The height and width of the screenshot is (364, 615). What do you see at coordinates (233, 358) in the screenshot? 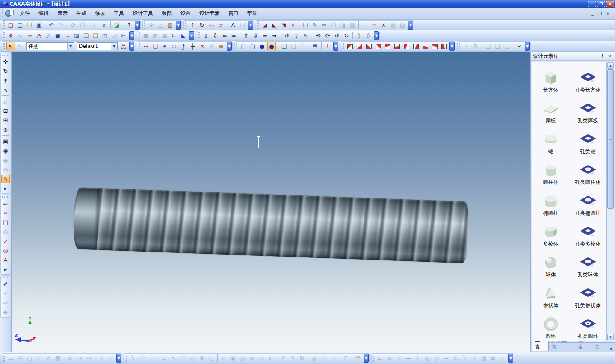
I see `circle-2pt-icon: ◉` at bounding box center [233, 358].